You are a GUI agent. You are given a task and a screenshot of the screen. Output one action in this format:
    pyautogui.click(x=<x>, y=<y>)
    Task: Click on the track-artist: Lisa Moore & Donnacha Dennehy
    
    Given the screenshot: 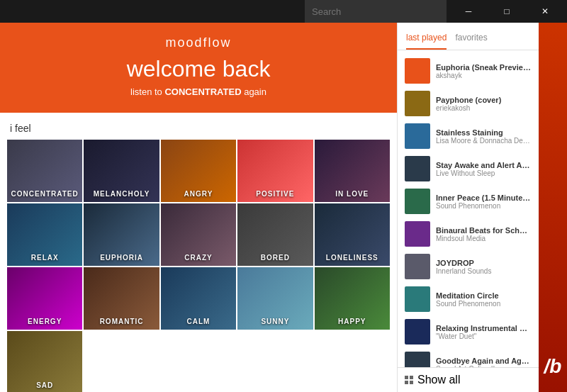 What is the action you would take?
    pyautogui.click(x=483, y=140)
    